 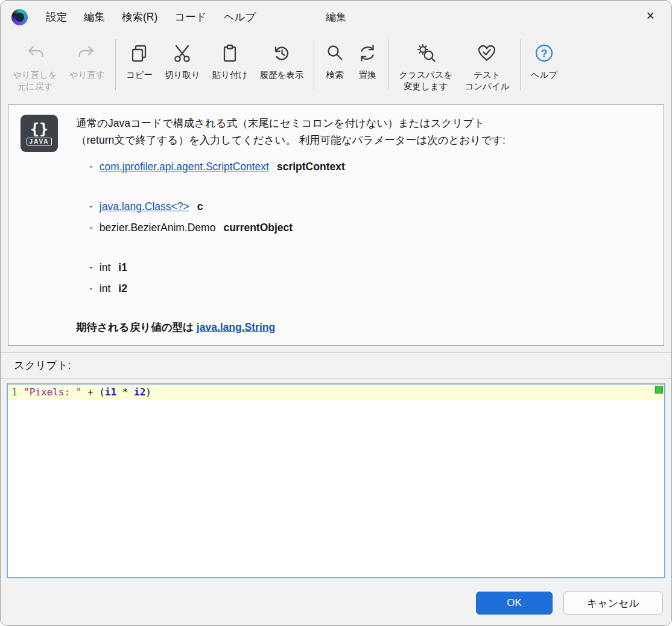 I want to click on code-token-operator: ), so click(x=148, y=392).